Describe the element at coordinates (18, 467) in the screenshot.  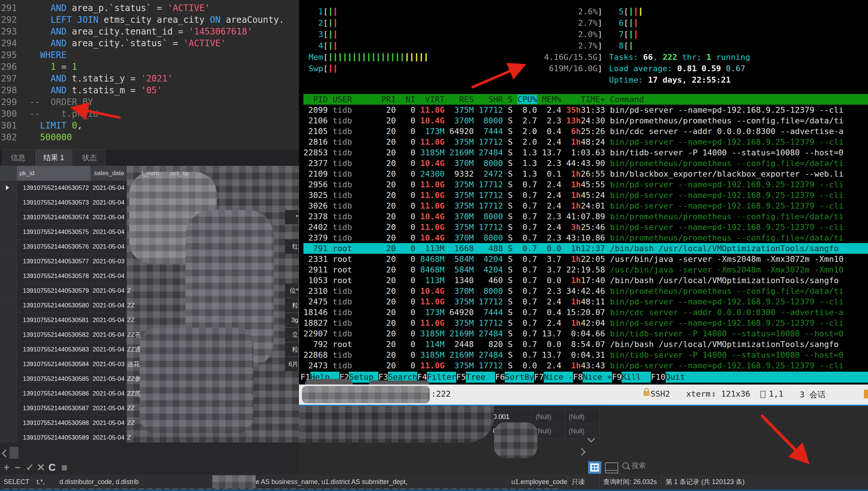
I see `delete-row-icon: −` at that location.